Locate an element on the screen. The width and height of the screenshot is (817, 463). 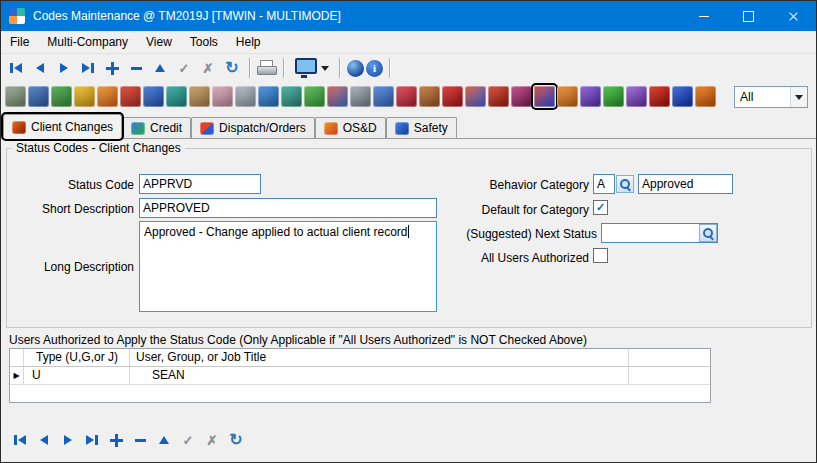
short-description-input is located at coordinates (288, 208).